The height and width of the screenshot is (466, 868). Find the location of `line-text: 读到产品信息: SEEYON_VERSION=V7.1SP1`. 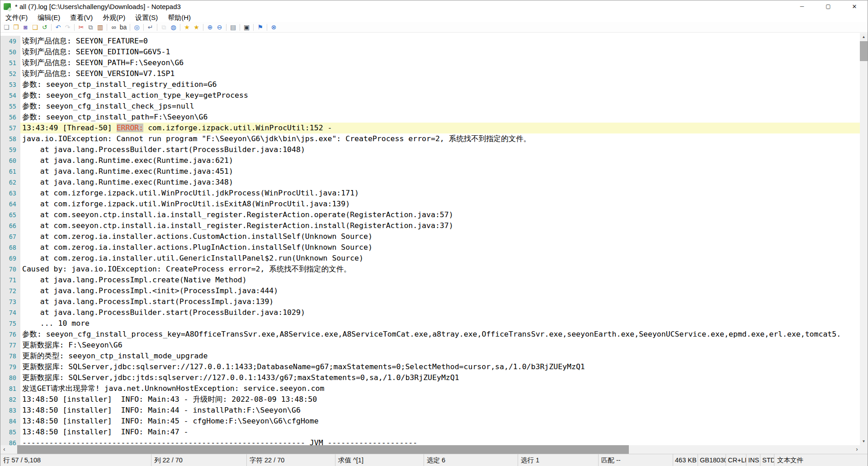

line-text: 读到产品信息: SEEYON_VERSION=V7.1SP1 is located at coordinates (440, 74).